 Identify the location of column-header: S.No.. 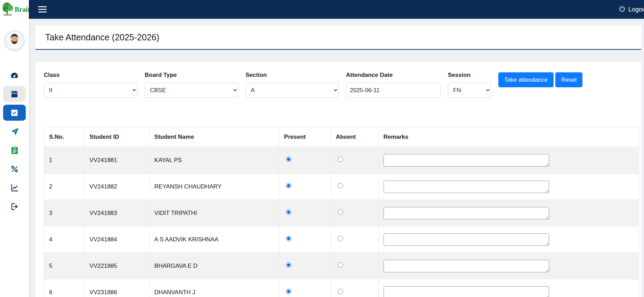
(64, 137).